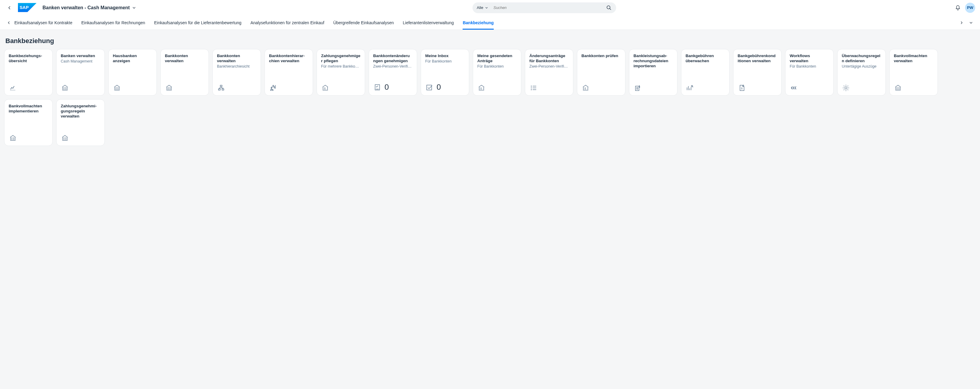 The width and height of the screenshot is (980, 389). What do you see at coordinates (185, 59) in the screenshot?
I see `tile-title: Bankkonten verwalten` at bounding box center [185, 59].